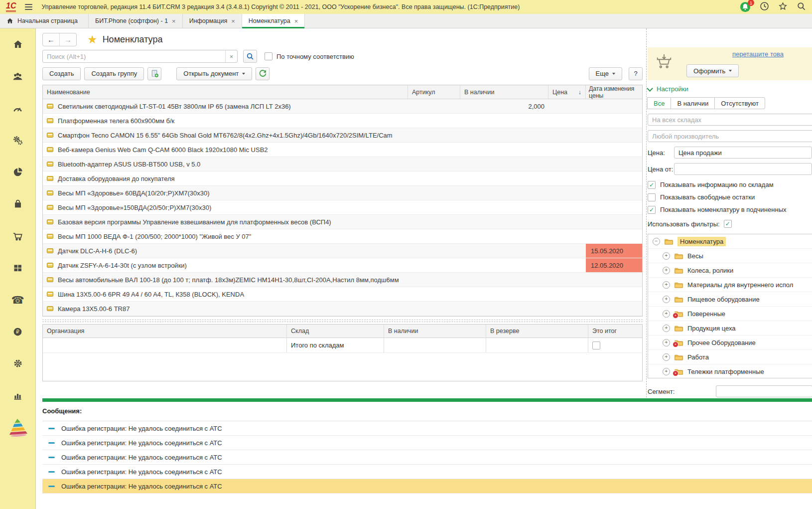 The image size is (812, 509). What do you see at coordinates (250, 56) in the screenshot?
I see `search-button` at bounding box center [250, 56].